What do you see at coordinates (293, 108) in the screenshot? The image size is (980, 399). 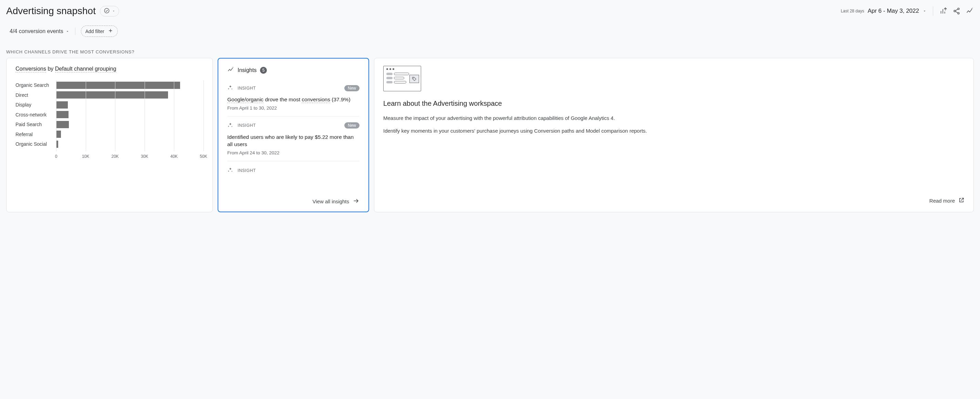 I see `insight-subtitle: From April 1 to 30, 2022` at bounding box center [293, 108].